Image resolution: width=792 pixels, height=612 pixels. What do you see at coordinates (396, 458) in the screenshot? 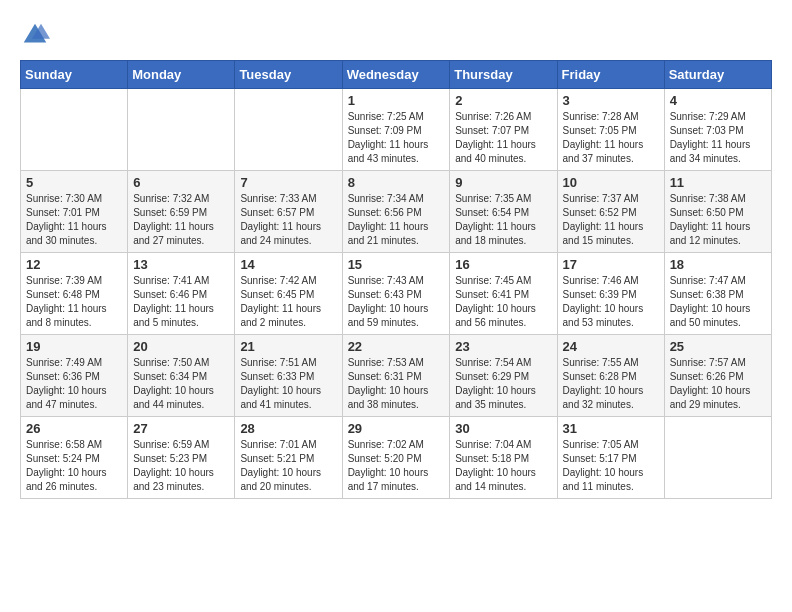
I see `calendar-cell: 29Sunrise: 7:02 AM Sunset: 5:20 PM Dayli…` at bounding box center [396, 458].